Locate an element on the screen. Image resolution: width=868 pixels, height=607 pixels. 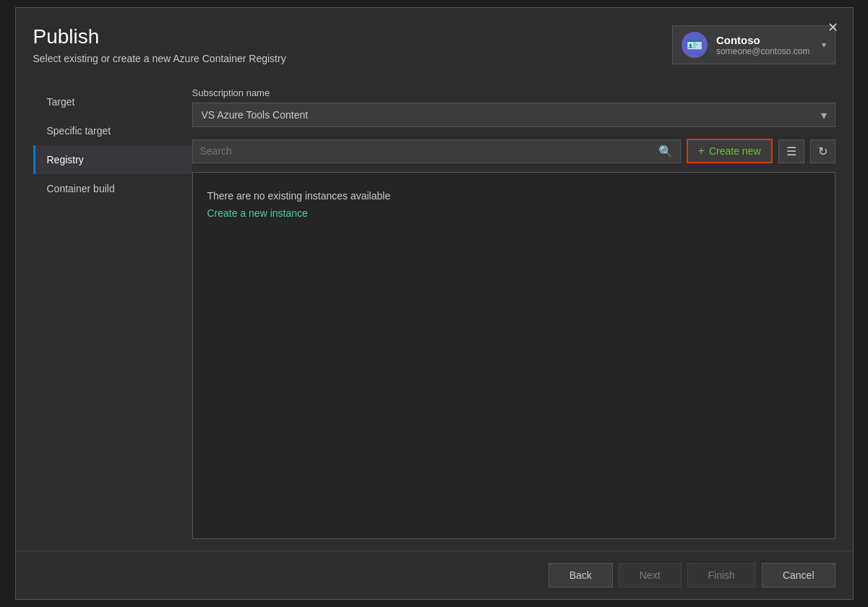
chevron-down-icon: ▾ is located at coordinates (824, 45).